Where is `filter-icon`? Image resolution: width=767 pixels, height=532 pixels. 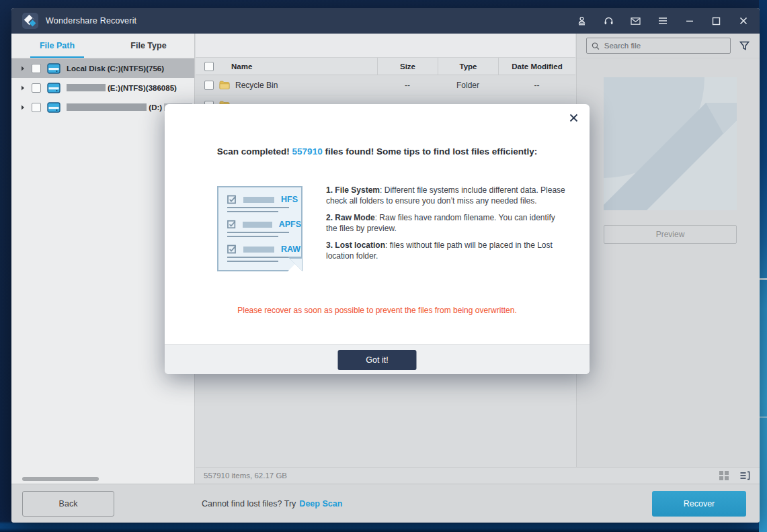
filter-icon is located at coordinates (745, 46).